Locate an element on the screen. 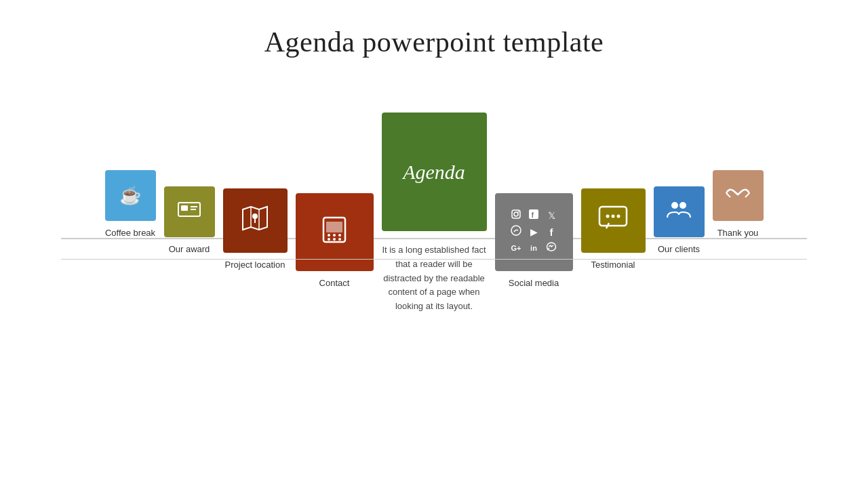 This screenshot has height=488, width=868. whatsapp-icon is located at coordinates (516, 232).